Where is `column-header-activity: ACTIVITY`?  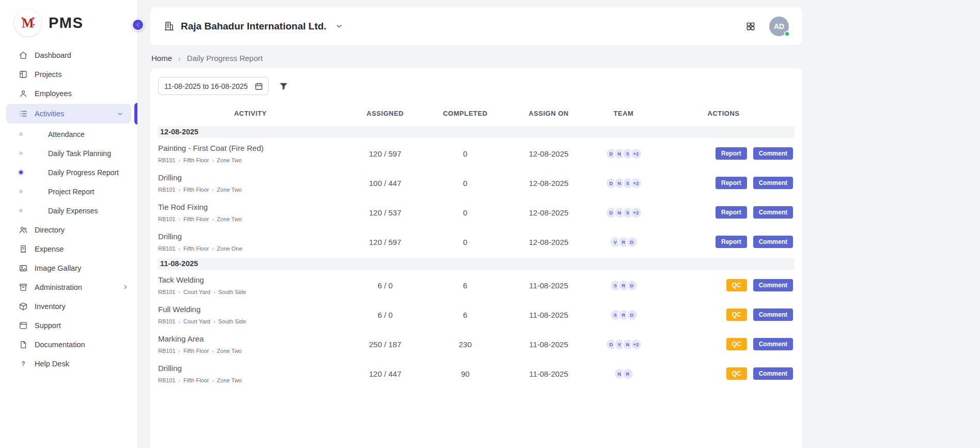
column-header-activity: ACTIVITY is located at coordinates (250, 114).